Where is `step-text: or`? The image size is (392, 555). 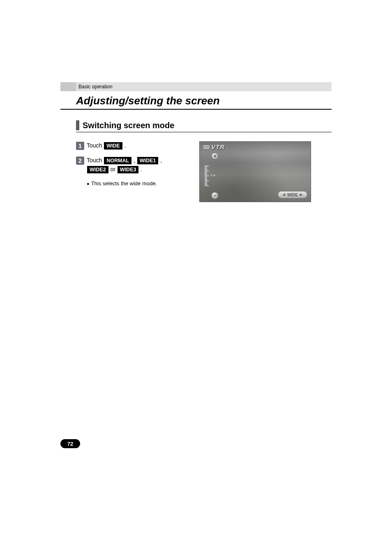
step-text: or is located at coordinates (113, 169).